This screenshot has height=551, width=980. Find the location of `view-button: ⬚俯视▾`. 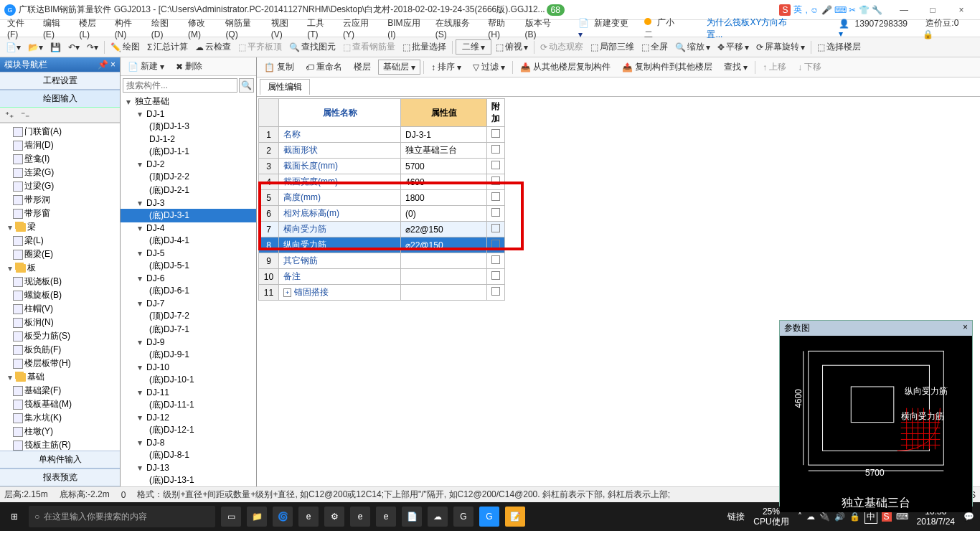

view-button: ⬚俯视▾ is located at coordinates (512, 47).